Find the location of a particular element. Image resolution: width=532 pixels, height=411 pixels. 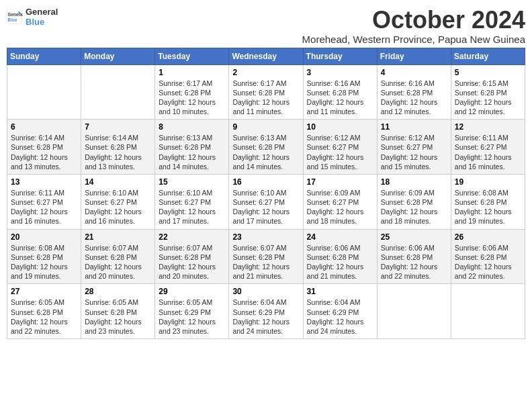

day-number: 7 is located at coordinates (118, 127).